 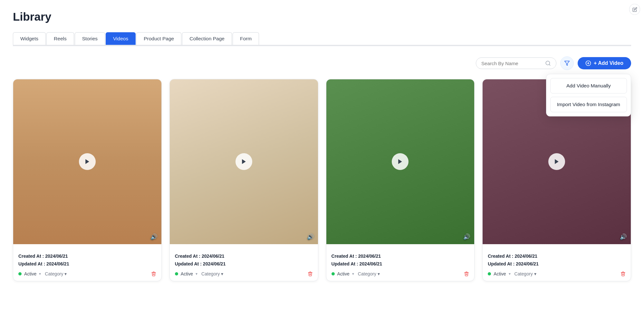 What do you see at coordinates (588, 63) in the screenshot?
I see `plus-circle-icon` at bounding box center [588, 63].